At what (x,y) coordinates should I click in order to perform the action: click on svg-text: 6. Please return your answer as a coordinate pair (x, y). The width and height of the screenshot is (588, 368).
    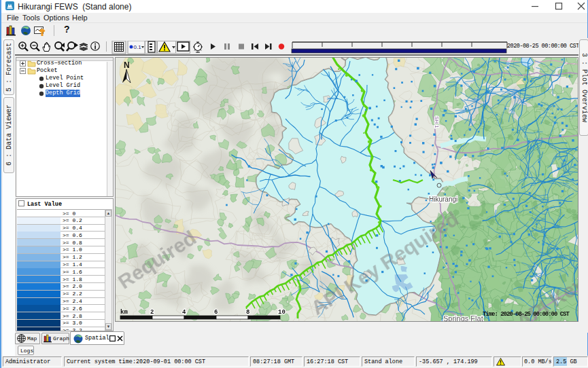
    Looking at the image, I should click on (216, 312).